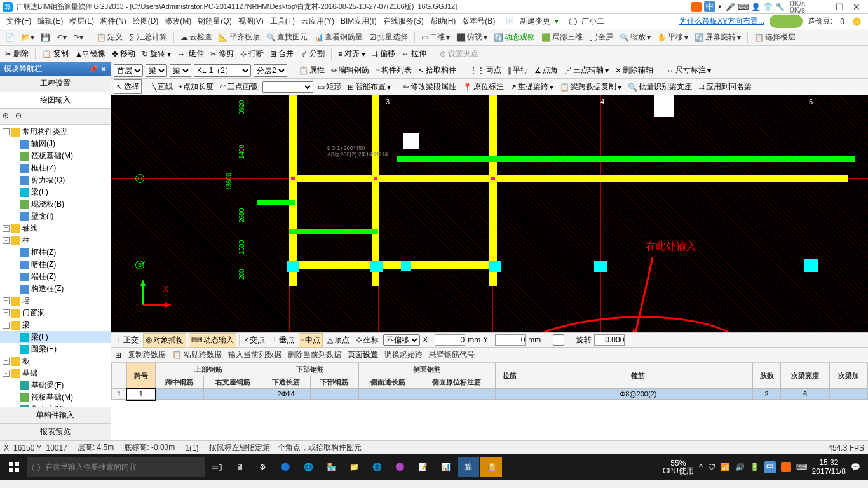 The height and width of the screenshot is (488, 868). Describe the element at coordinates (93, 69) in the screenshot. I see `pin-icon: 📌` at that location.